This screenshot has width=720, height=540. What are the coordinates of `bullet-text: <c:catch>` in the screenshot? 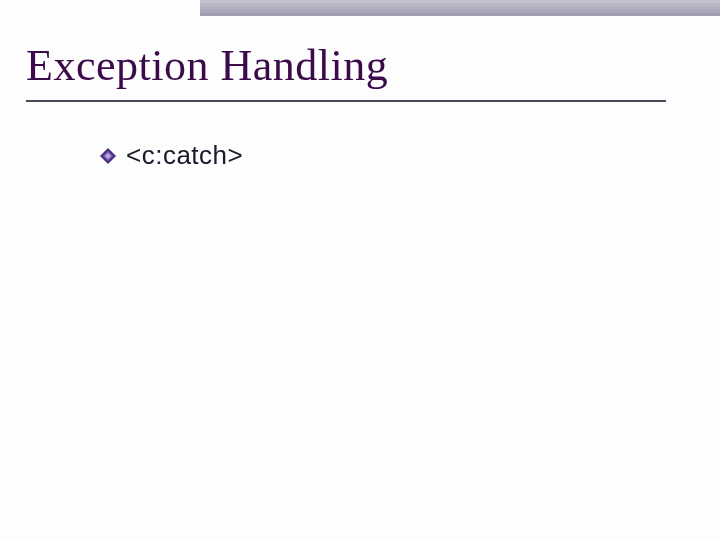 It's located at (184, 156).